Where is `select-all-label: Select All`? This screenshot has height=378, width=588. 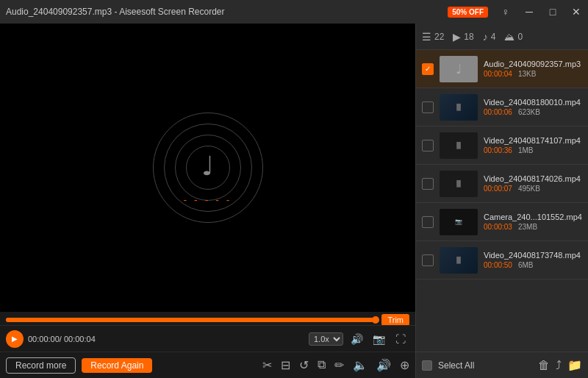 select-all-label: Select All is located at coordinates (456, 365).